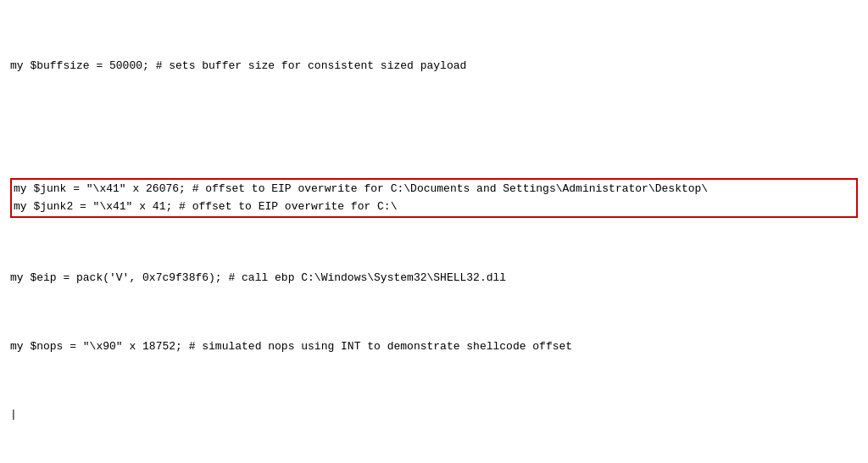 The height and width of the screenshot is (463, 868). Describe the element at coordinates (434, 198) in the screenshot. I see `highlight-block: my $junk = "\x41" x 26076; # offset to E…` at that location.